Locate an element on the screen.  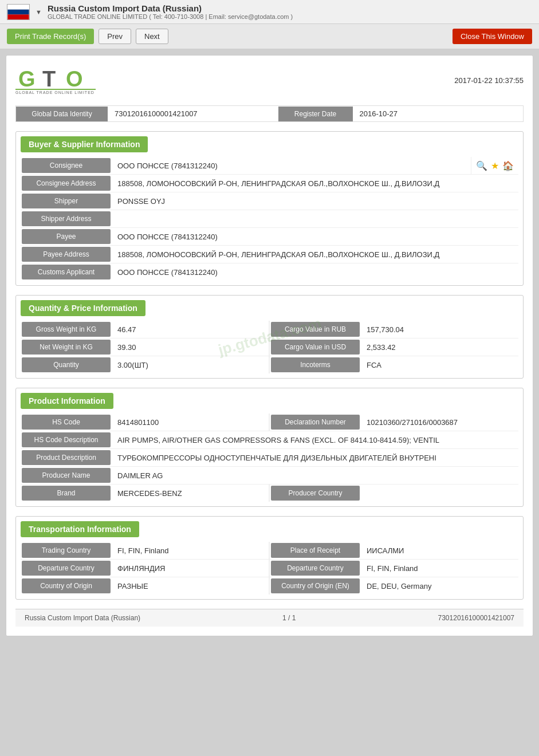
hs-code-value: 8414801100 is located at coordinates (190, 422).